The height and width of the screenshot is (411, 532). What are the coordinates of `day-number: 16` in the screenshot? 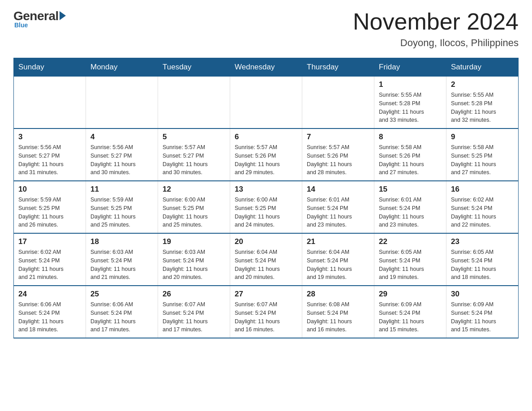 It's located at (482, 189).